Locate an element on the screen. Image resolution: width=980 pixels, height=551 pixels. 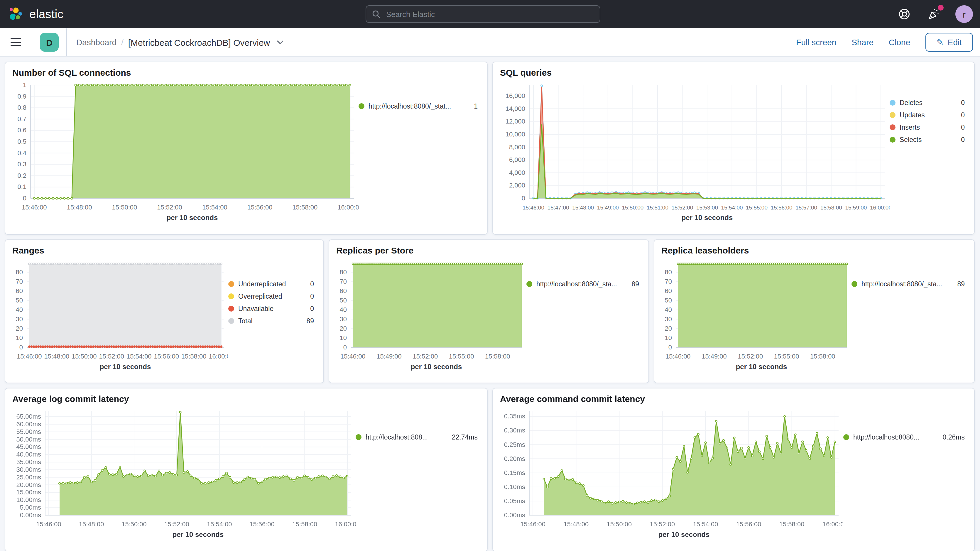
chart-legend: Deletes0Updates0Inserts0Selects0 is located at coordinates (928, 151).